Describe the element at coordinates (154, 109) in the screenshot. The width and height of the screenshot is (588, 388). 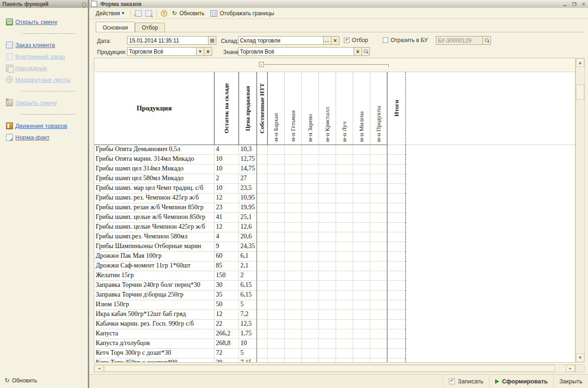
I see `header-product: Продукция` at that location.